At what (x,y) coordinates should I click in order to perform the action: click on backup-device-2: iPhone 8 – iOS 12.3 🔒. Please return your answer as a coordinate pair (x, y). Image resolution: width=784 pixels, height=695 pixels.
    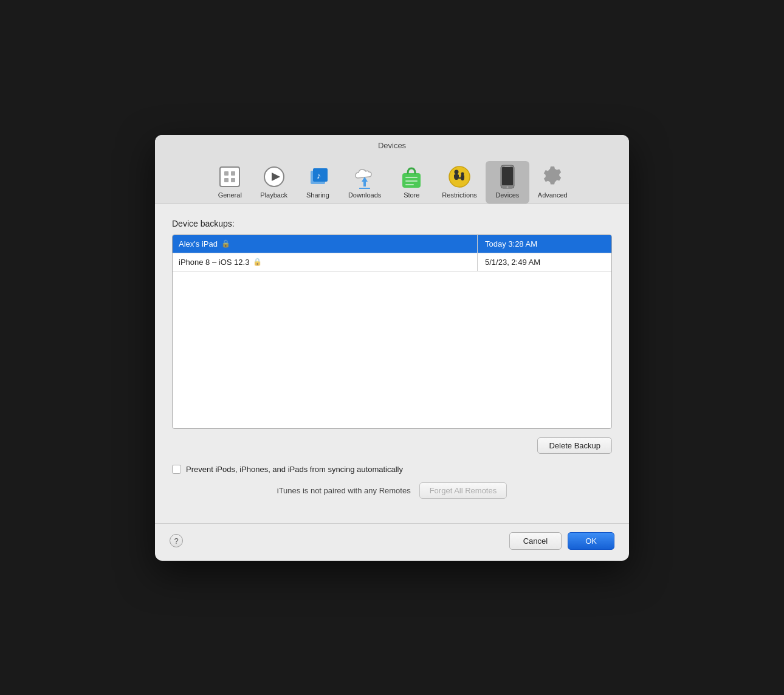
    Looking at the image, I should click on (325, 262).